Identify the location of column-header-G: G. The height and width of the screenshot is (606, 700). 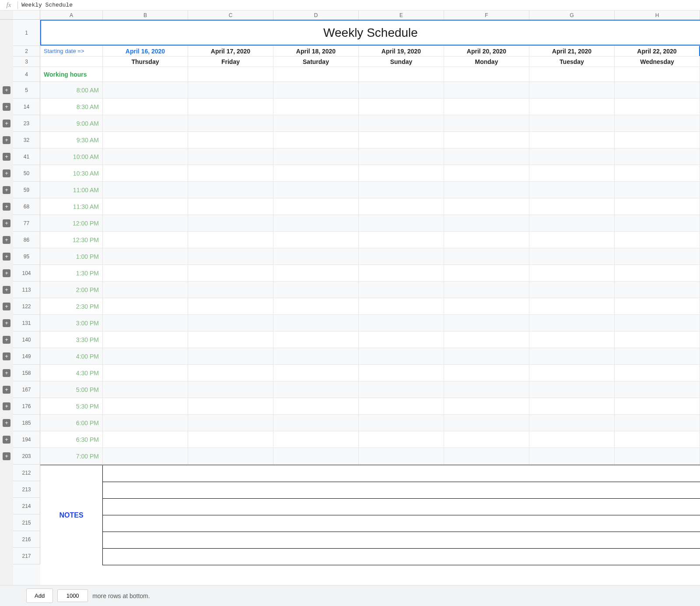
(572, 15).